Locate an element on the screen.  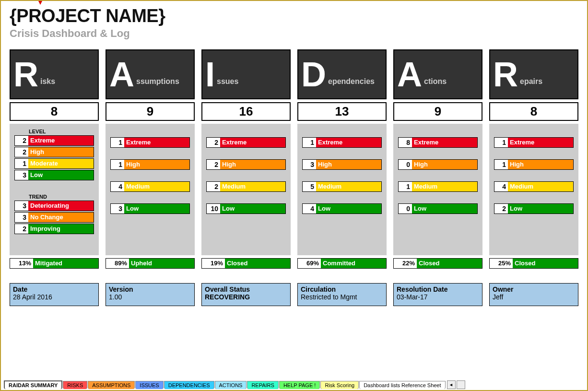
info-key: Owner is located at coordinates (534, 289).